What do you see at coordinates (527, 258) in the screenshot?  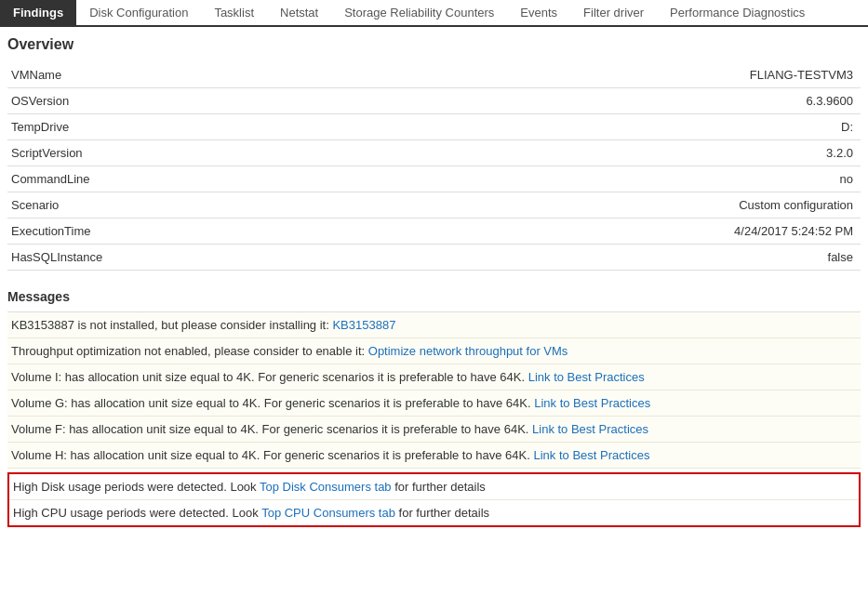 I see `overview-value: false` at bounding box center [527, 258].